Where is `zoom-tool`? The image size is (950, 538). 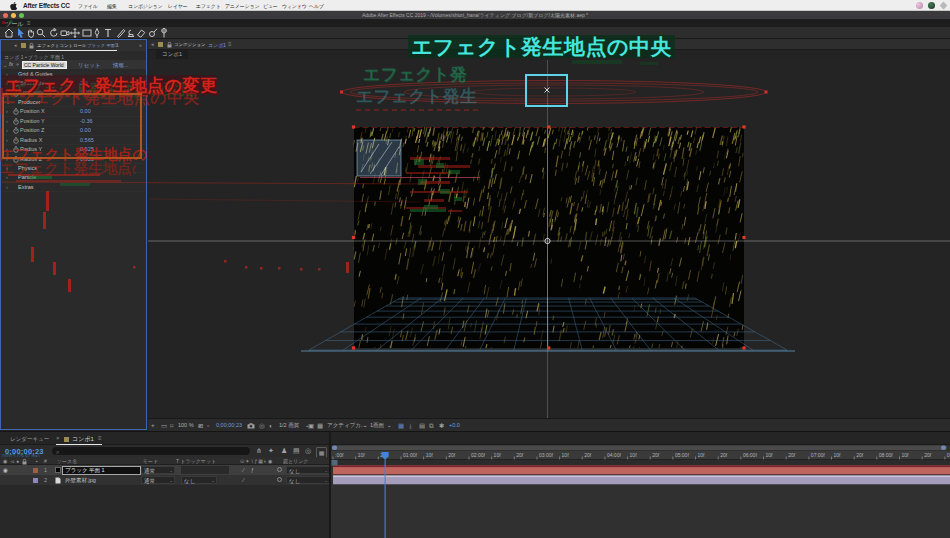 zoom-tool is located at coordinates (41, 33).